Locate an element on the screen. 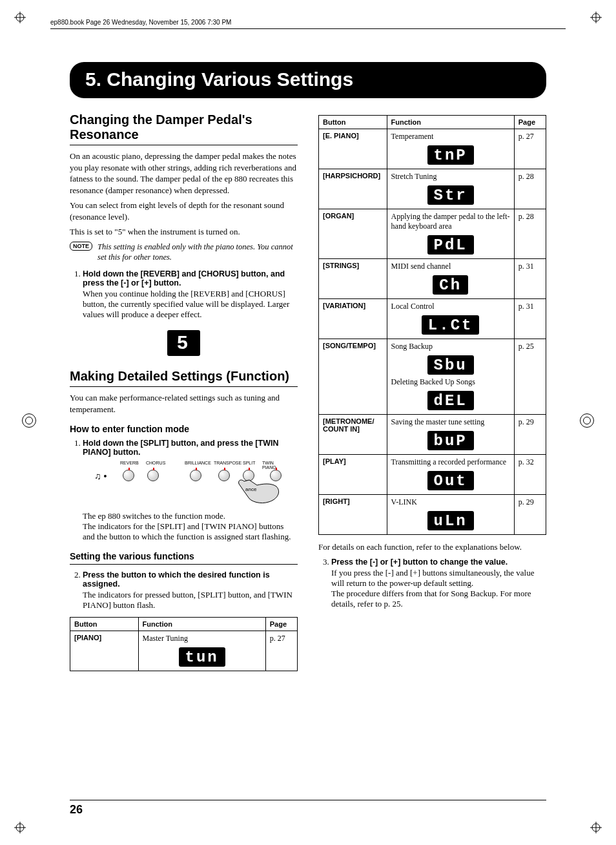 This screenshot has width=616, height=845. table-cell-button: [RIGHT] is located at coordinates (353, 515).